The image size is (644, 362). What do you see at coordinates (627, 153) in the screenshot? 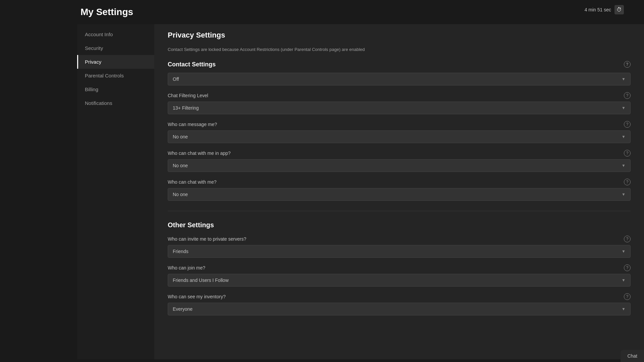
I see `who-can-chat-app-help-icon: ?` at bounding box center [627, 153].